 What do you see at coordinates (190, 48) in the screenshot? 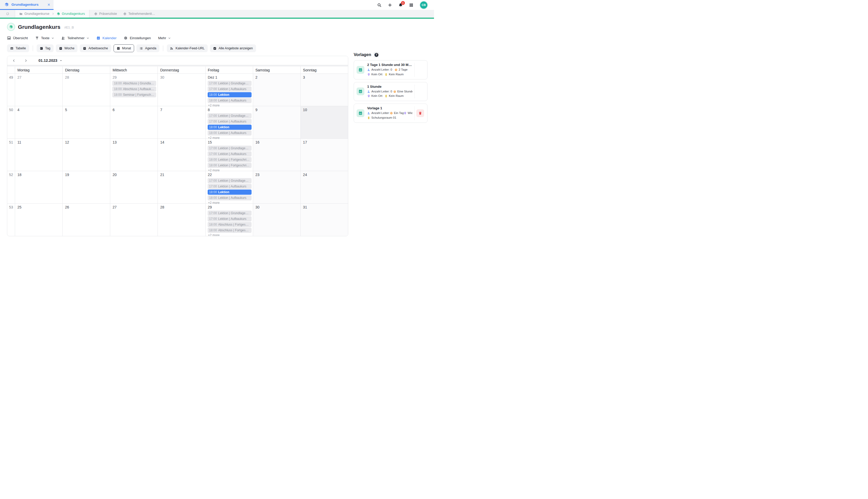
I see `toolbar-button-label: Kalender-Feed-URL` at bounding box center [190, 48].